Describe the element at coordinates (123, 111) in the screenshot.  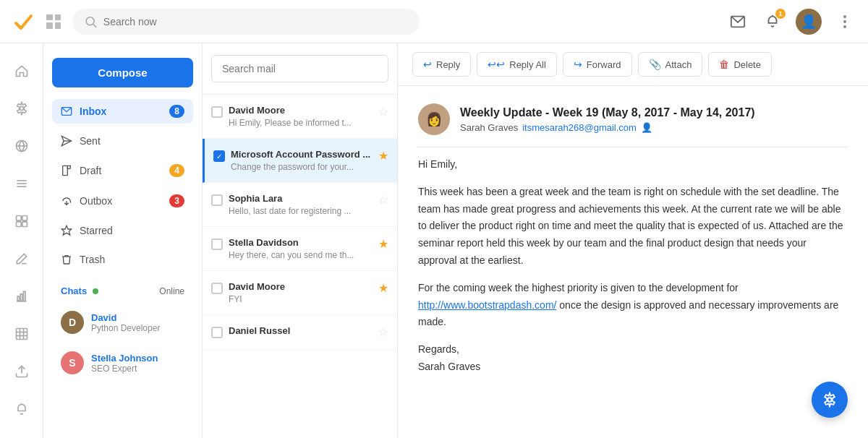
I see `sidebar-item-inbox: Inbox 8` at that location.